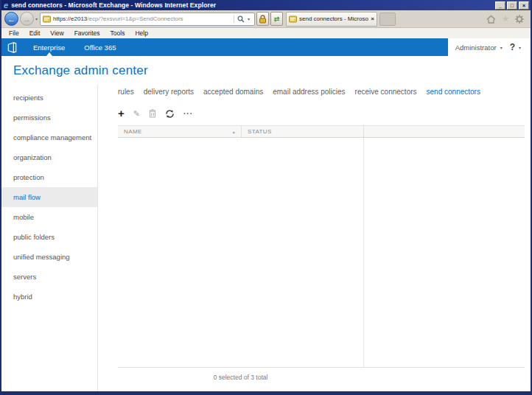 This screenshot has height=395, width=532. What do you see at coordinates (141, 33) in the screenshot?
I see `menu-help: Help` at bounding box center [141, 33].